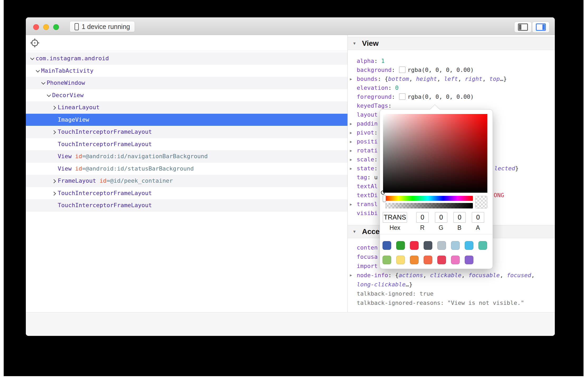  Describe the element at coordinates (187, 58) in the screenshot. I see `tree-row: com.instagram.android` at that location.